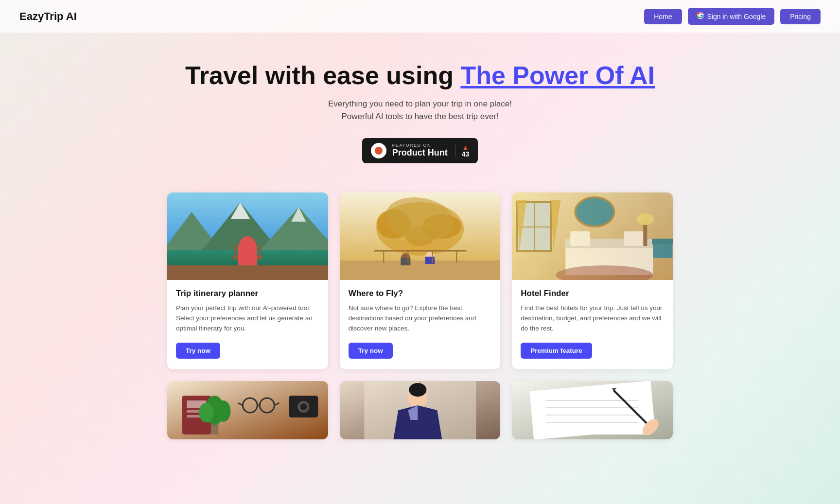  Describe the element at coordinates (700, 17) in the screenshot. I see `google-icon` at that location.